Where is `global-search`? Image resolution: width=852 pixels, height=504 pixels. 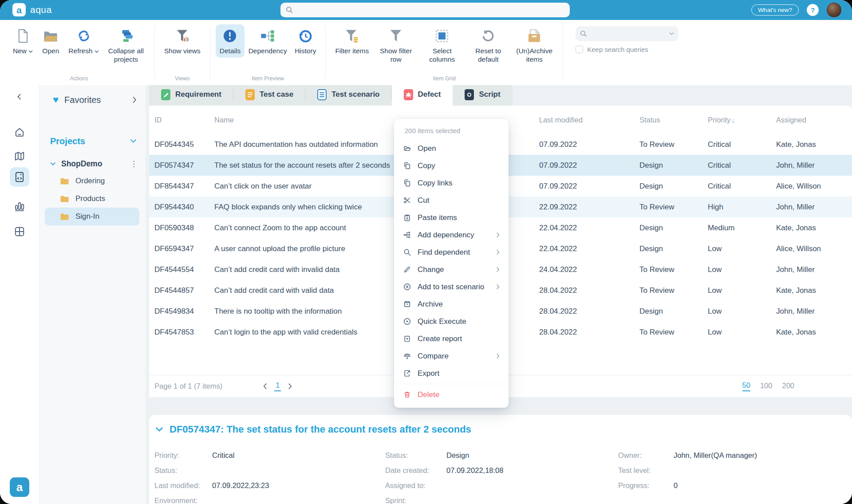 global-search is located at coordinates (425, 10).